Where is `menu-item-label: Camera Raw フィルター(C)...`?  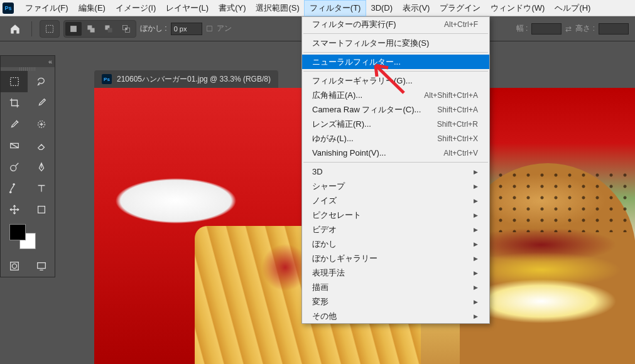 menu-item-label: Camera Raw フィルター(C)... is located at coordinates (367, 110).